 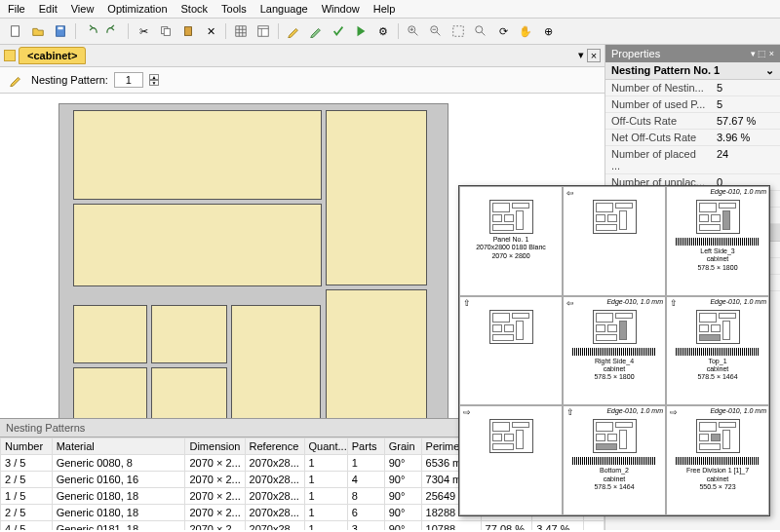 I want to click on edit-icon, so click(x=293, y=31).